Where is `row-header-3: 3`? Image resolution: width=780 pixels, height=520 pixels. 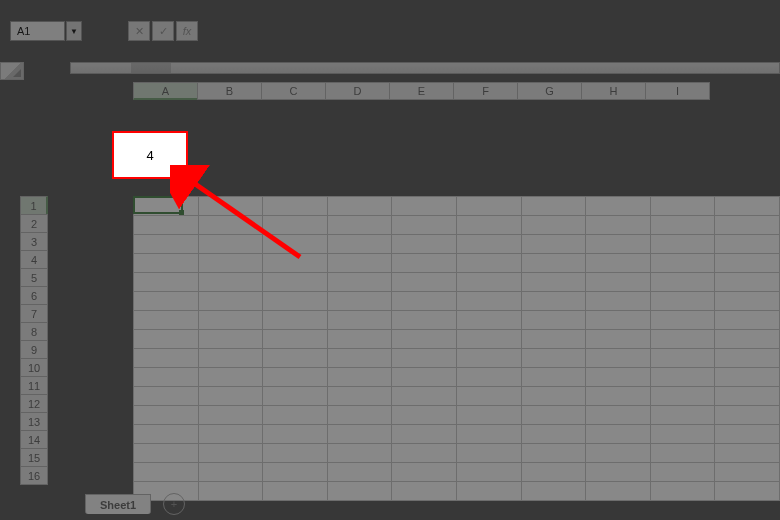 row-header-3: 3 is located at coordinates (34, 242).